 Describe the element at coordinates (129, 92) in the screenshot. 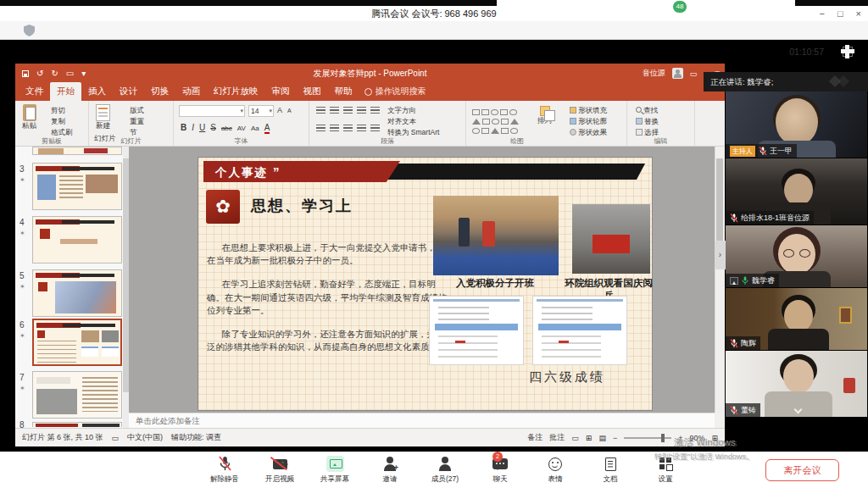

I see `tab-design: 设计` at that location.